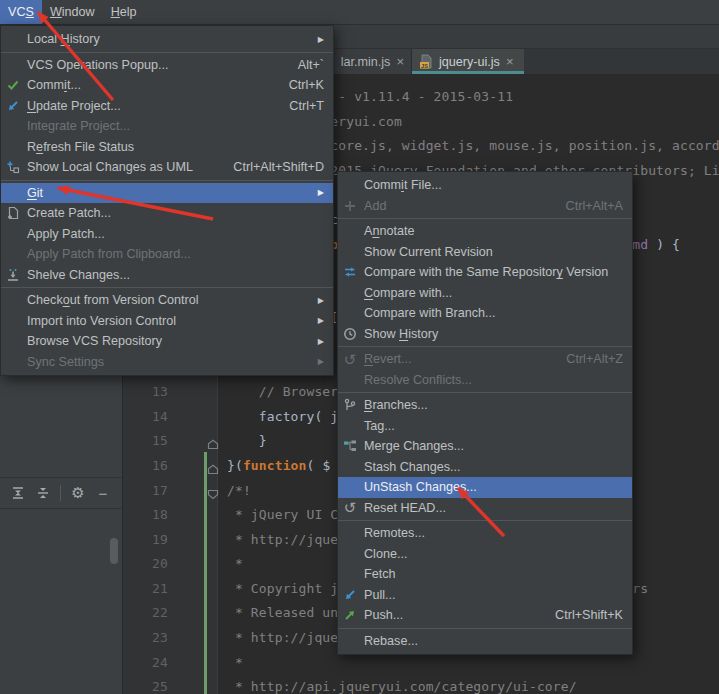 The width and height of the screenshot is (719, 694). I want to click on menu-item-commit: Commit...Ctrl+K, so click(167, 86).